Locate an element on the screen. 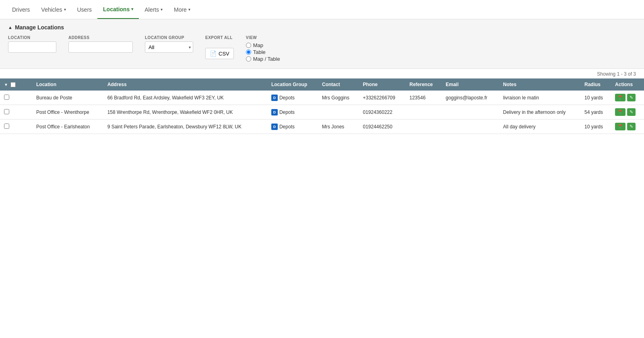 Image resolution: width=644 pixels, height=338 pixels. col-location-group: Location Group is located at coordinates (293, 84).